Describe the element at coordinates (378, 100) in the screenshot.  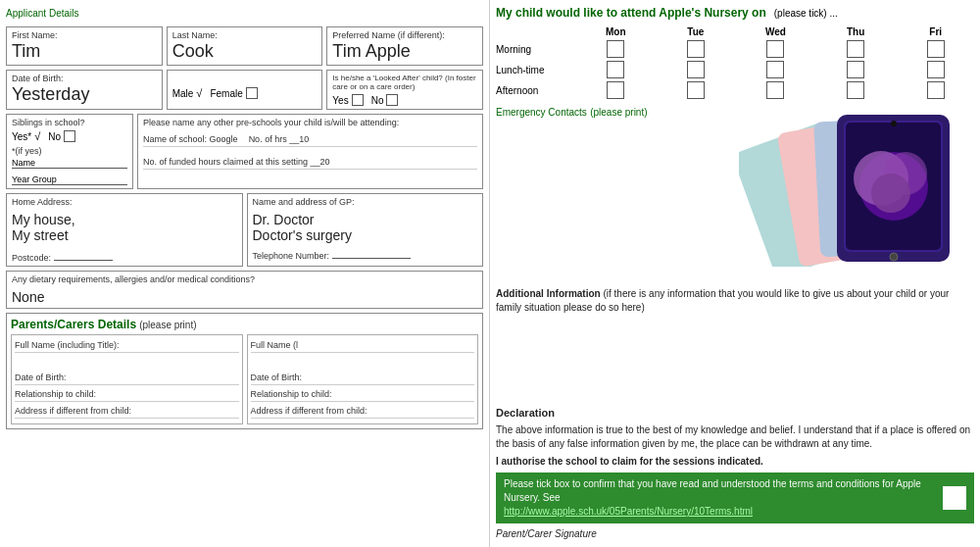
I see `looked-after-no-label: No` at that location.